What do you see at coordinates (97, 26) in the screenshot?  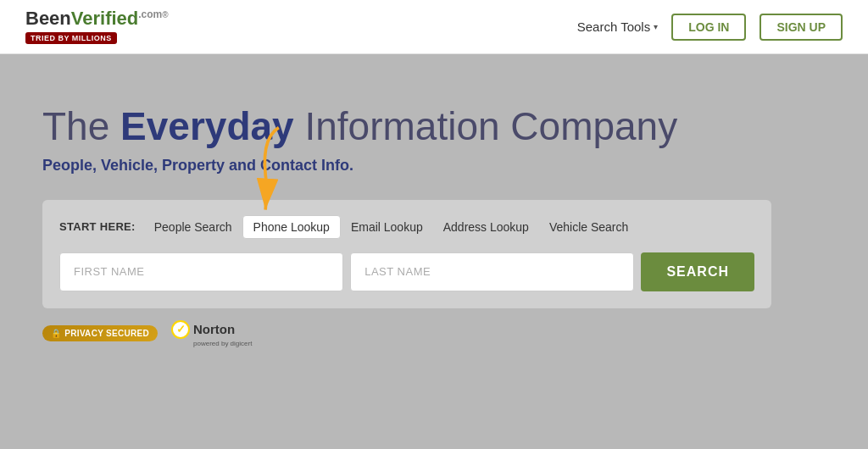 I see `logo-area: BeenVerified.com® TRIED BY MILLIONS` at bounding box center [97, 26].